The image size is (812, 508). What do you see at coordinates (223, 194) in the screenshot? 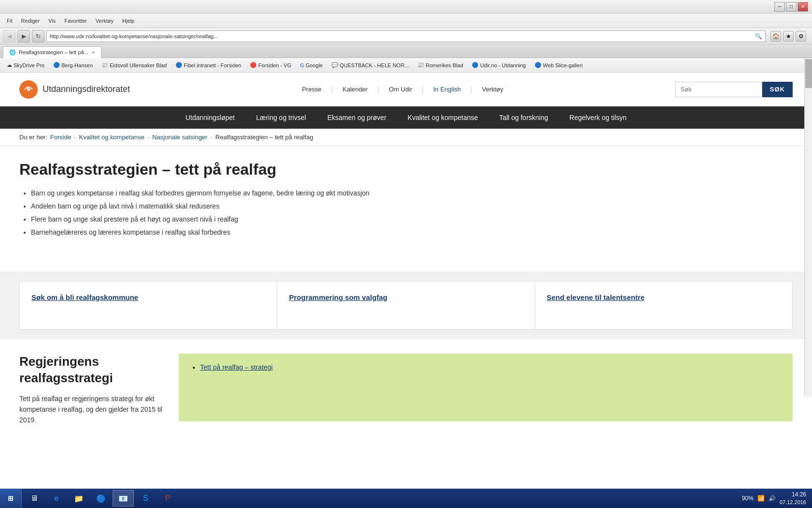
I see `bullet-item-1: Barn og unges kompetanse i realfag skal …` at bounding box center [223, 194].